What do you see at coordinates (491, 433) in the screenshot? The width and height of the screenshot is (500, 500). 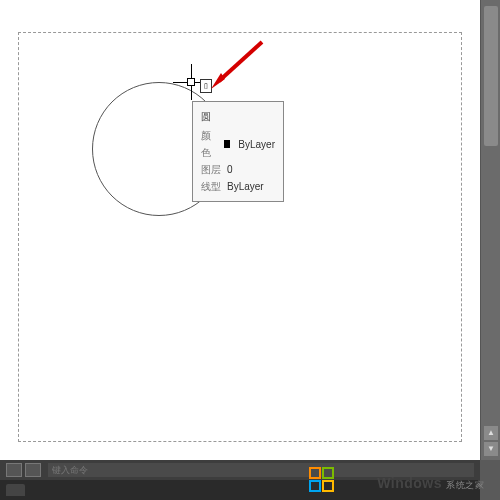 I see `scroll-up-icon: ▲` at bounding box center [491, 433].